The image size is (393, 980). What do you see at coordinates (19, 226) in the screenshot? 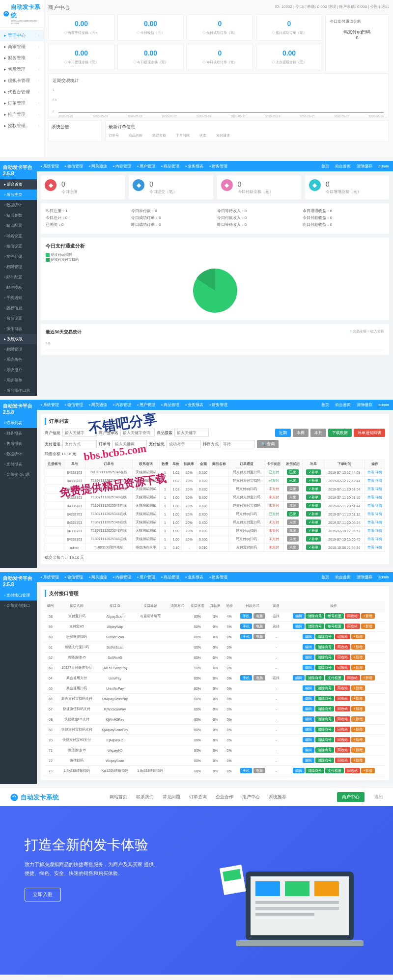
I see `sidebar-item: ▫ 站点配置` at bounding box center [19, 226].